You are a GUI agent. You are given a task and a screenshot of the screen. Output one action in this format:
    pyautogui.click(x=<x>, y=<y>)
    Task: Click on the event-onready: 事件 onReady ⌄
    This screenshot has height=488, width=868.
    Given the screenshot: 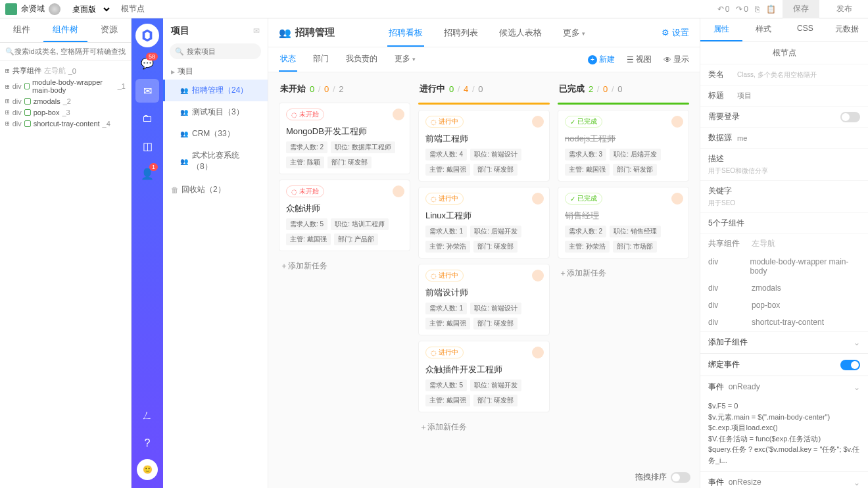 What is the action you would take?
    pyautogui.click(x=784, y=387)
    